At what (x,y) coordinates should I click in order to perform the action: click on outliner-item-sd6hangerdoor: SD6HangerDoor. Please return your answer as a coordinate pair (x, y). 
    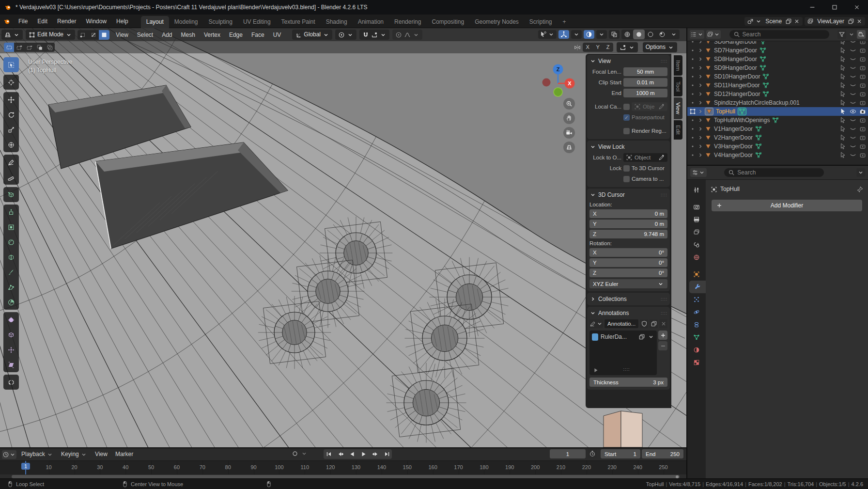
    Looking at the image, I should click on (778, 44).